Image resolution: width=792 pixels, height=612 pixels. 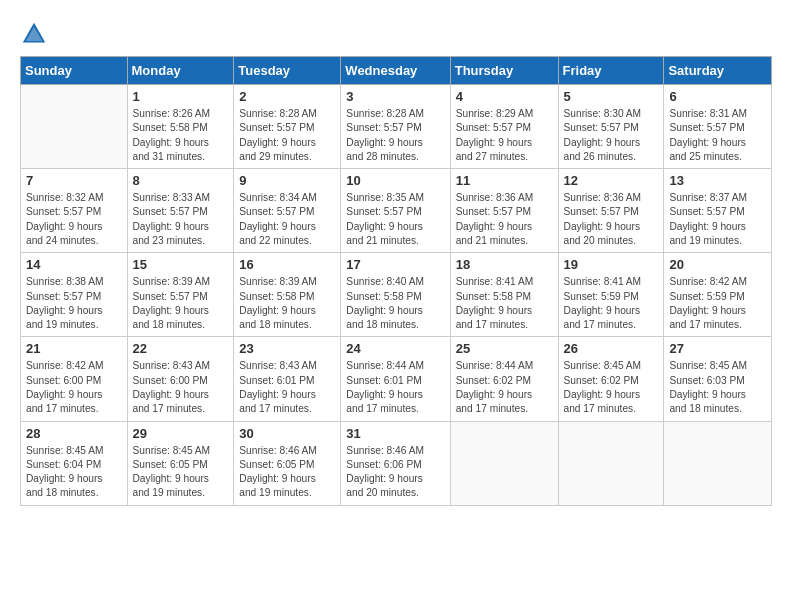 I want to click on calendar-cell: 16Sunrise: 8:39 AMSunset: 5:58 PMDayligh…, so click(x=288, y=295).